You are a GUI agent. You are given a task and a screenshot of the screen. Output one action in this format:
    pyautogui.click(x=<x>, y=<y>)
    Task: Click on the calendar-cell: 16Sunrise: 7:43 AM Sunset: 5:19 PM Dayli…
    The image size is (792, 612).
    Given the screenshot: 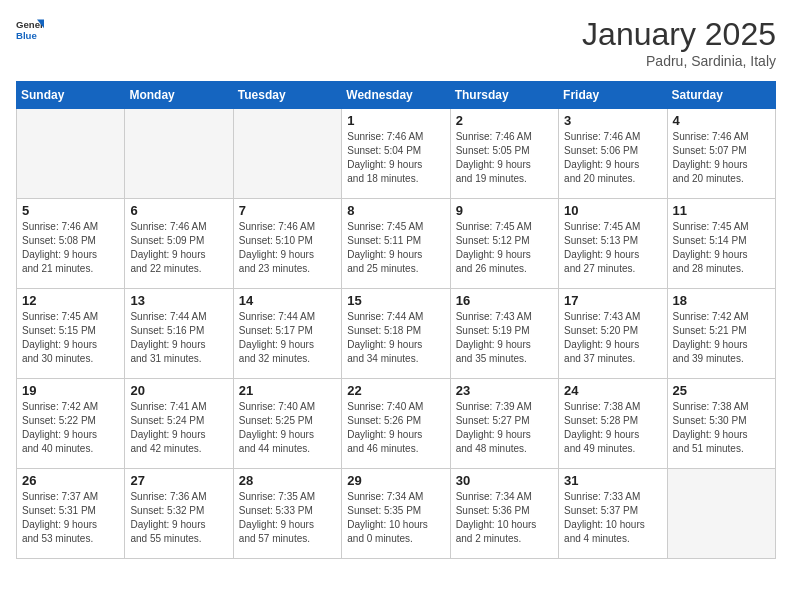 What is the action you would take?
    pyautogui.click(x=504, y=334)
    